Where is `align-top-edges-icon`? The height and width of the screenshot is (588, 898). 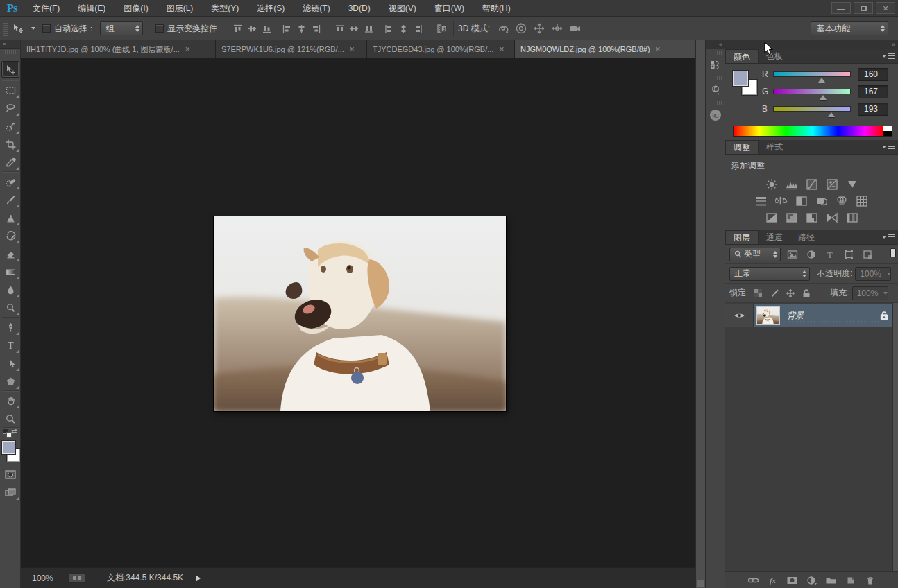
align-top-edges-icon is located at coordinates (237, 29).